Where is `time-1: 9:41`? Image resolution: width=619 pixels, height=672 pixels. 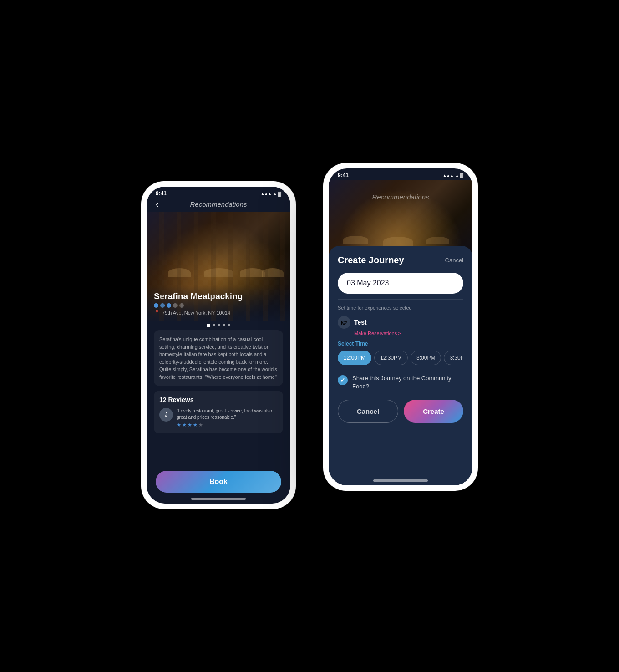
time-1: 9:41 is located at coordinates (161, 193).